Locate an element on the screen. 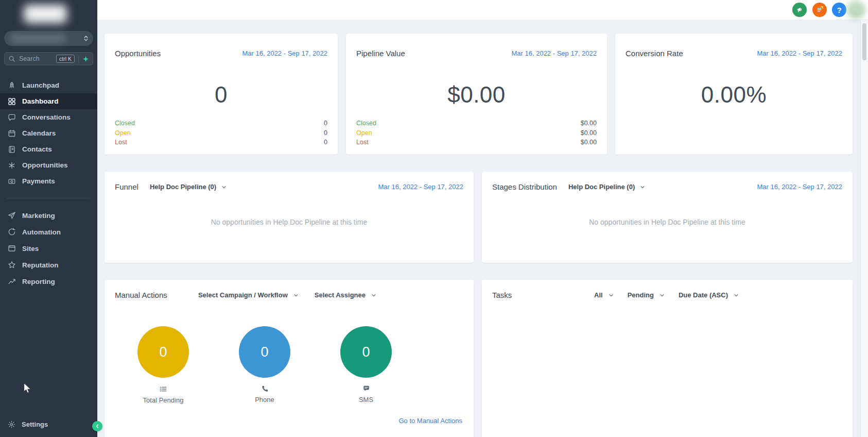  legend-row-lost: Lost $0.00 is located at coordinates (477, 142).